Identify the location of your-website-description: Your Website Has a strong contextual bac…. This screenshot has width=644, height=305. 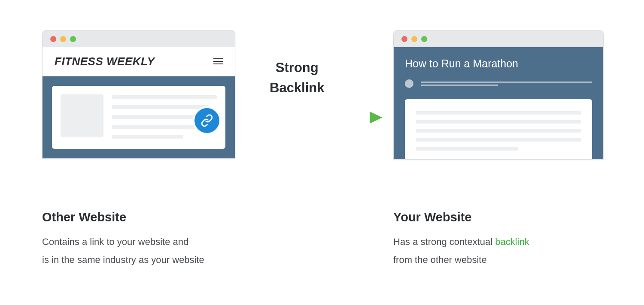
(501, 239).